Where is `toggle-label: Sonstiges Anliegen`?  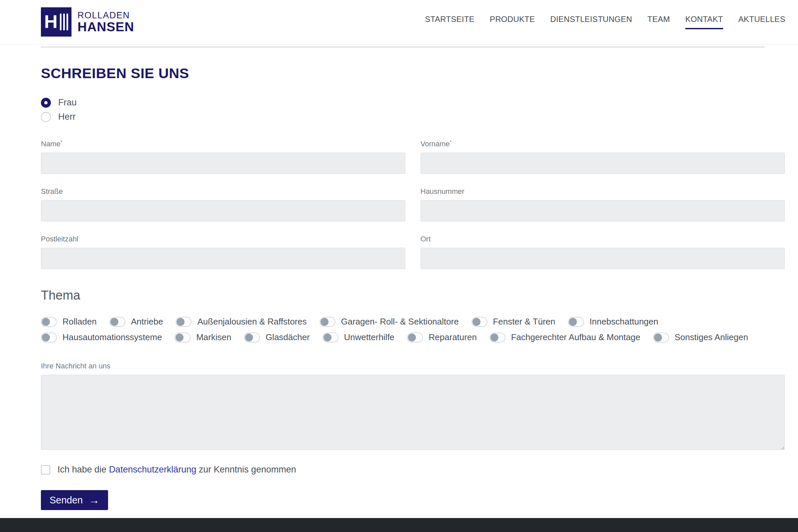
toggle-label: Sonstiges Anliegen is located at coordinates (711, 337).